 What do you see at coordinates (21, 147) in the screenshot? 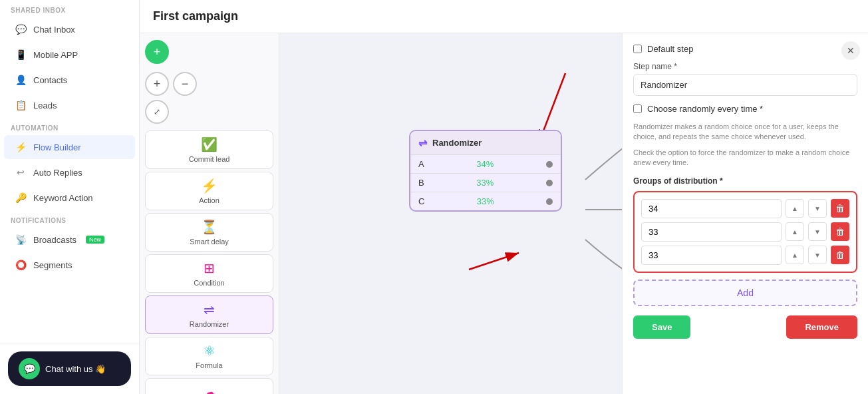
I see `flow-builder-icon: ⚡` at bounding box center [21, 147].